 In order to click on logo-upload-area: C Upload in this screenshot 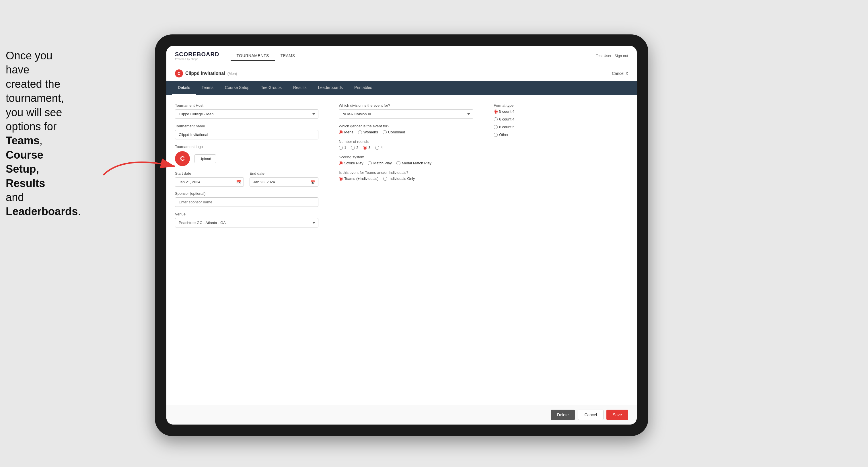, I will do `click(247, 159)`.